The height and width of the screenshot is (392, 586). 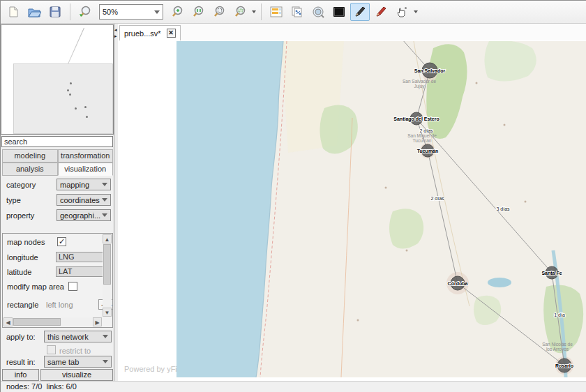 What do you see at coordinates (142, 33) in the screenshot?
I see `document-tab-title: prueb...sv*` at bounding box center [142, 33].